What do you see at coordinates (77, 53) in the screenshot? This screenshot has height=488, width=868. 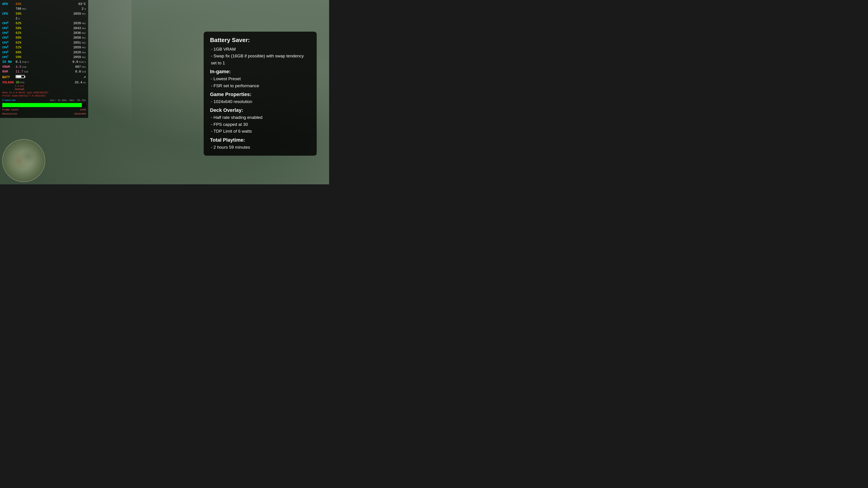 I see `core6-freq: 2028` at bounding box center [77, 53].